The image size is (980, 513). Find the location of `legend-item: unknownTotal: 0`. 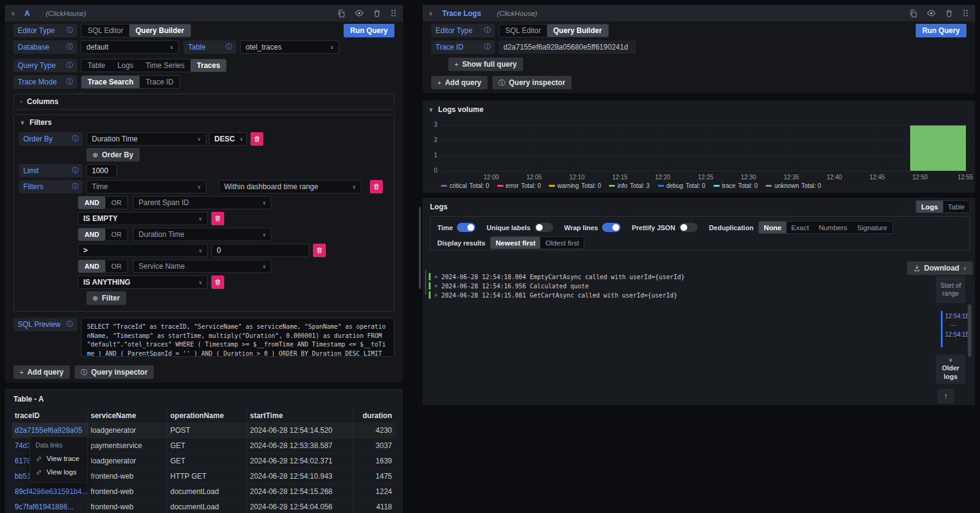

legend-item: unknownTotal: 0 is located at coordinates (793, 186).